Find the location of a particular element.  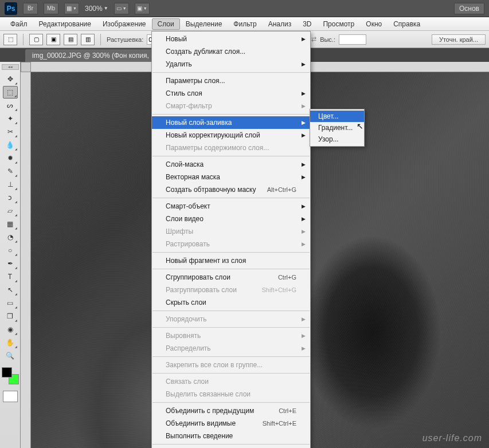

menu-item: Создать обтравочную маскуAlt+Ctrl+G is located at coordinates (231, 190).